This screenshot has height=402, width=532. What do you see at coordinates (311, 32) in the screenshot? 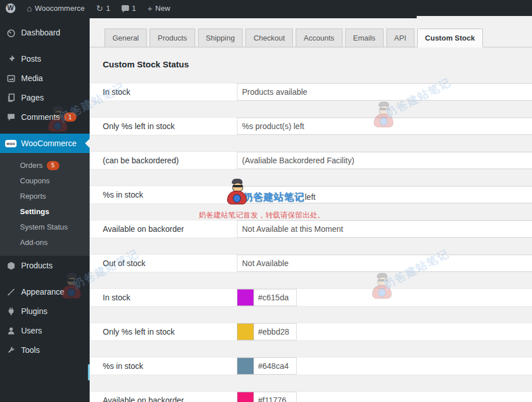
I see `settings-tabs: General Products Shipping Checkout Accou…` at bounding box center [311, 32].